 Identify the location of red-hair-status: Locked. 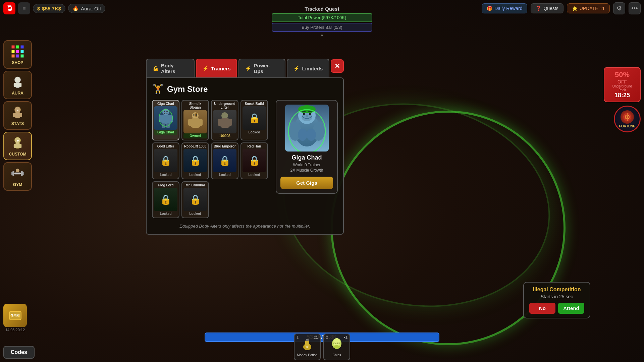
(254, 175).